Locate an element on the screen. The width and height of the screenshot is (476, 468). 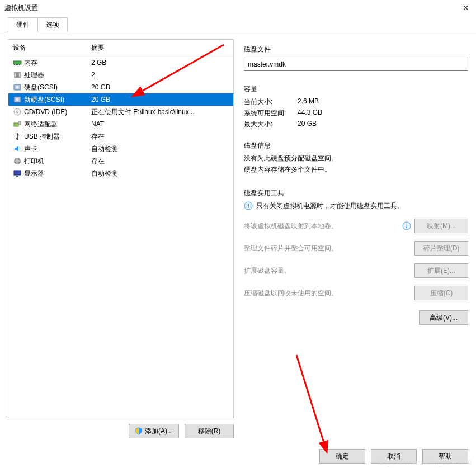
advanced-button: 高级(V)... is located at coordinates (444, 318).